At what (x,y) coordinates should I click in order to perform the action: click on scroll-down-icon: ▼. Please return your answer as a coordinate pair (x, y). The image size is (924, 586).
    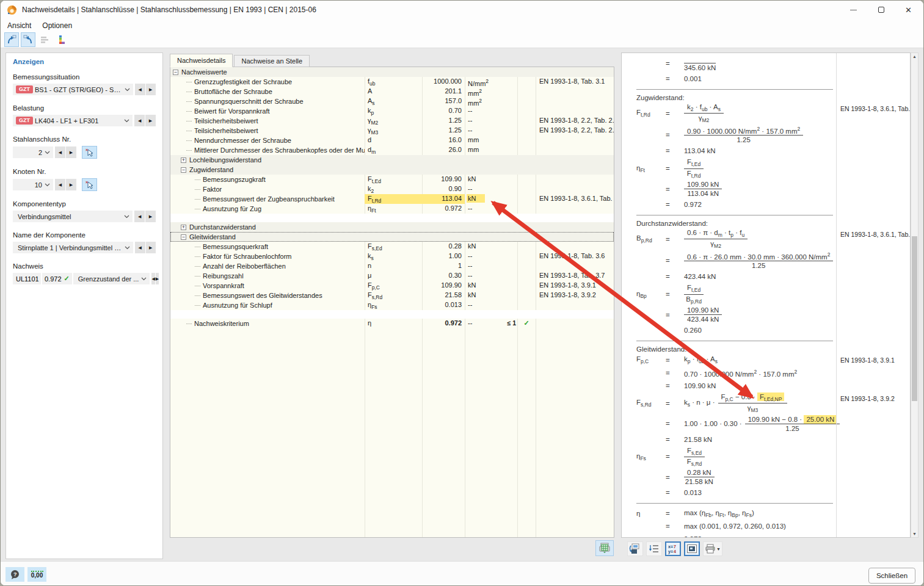
    Looking at the image, I should click on (915, 534).